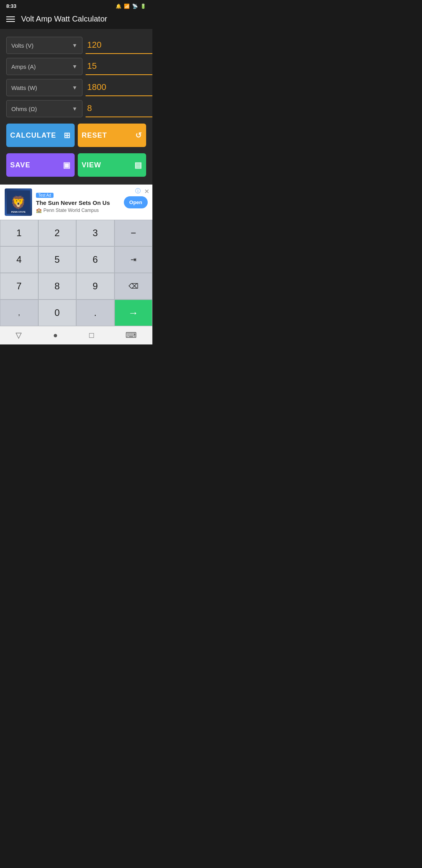 The image size is (422, 868). Describe the element at coordinates (45, 195) in the screenshot. I see `ad-test-badge: Test Ad` at that location.